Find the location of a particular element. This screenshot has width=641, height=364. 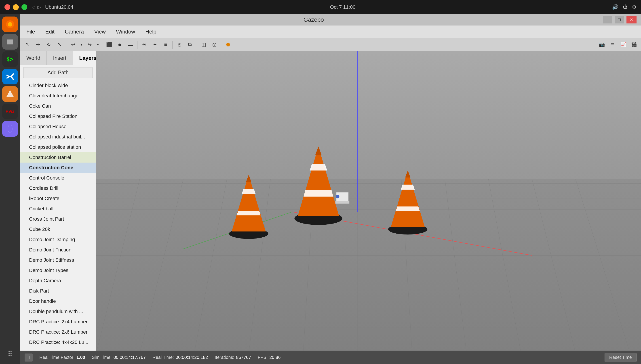

power-icon: ⏻ is located at coordinates (625, 7).